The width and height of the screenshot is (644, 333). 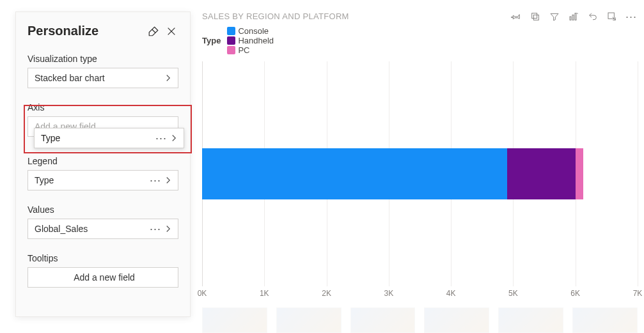 What do you see at coordinates (554, 17) in the screenshot?
I see `filter-icon` at bounding box center [554, 17].